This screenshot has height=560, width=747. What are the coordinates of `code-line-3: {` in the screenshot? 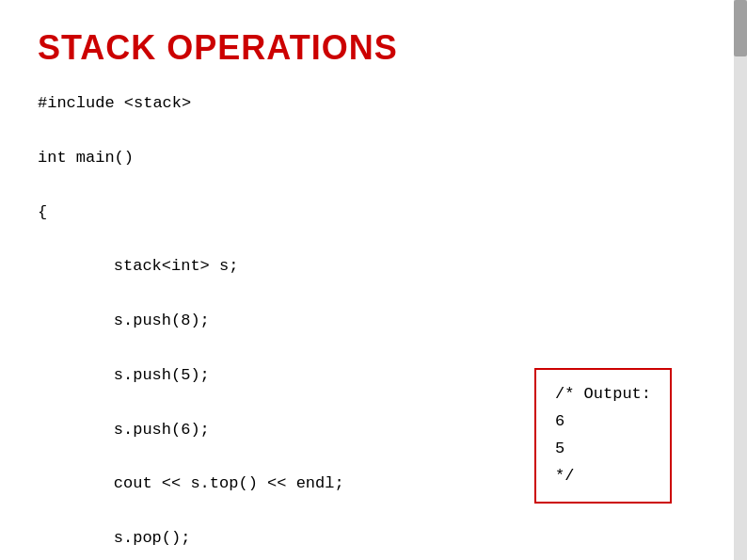 It's located at (374, 213).